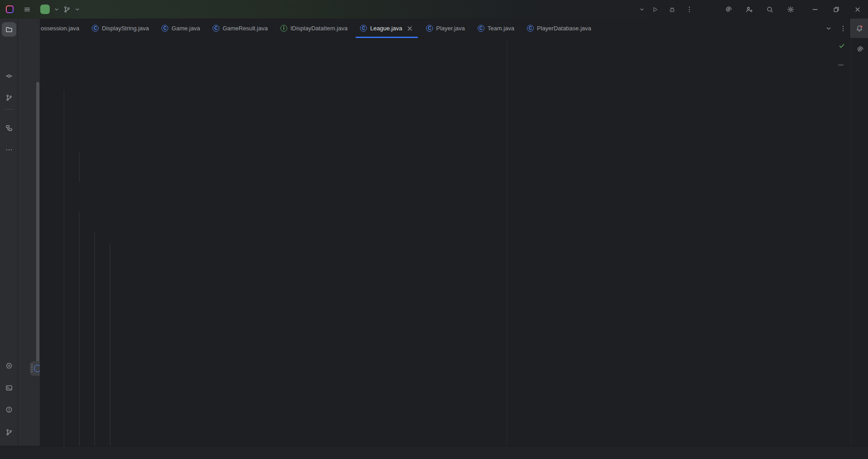 This screenshot has height=459, width=868. I want to click on status-bar, so click(434, 453).